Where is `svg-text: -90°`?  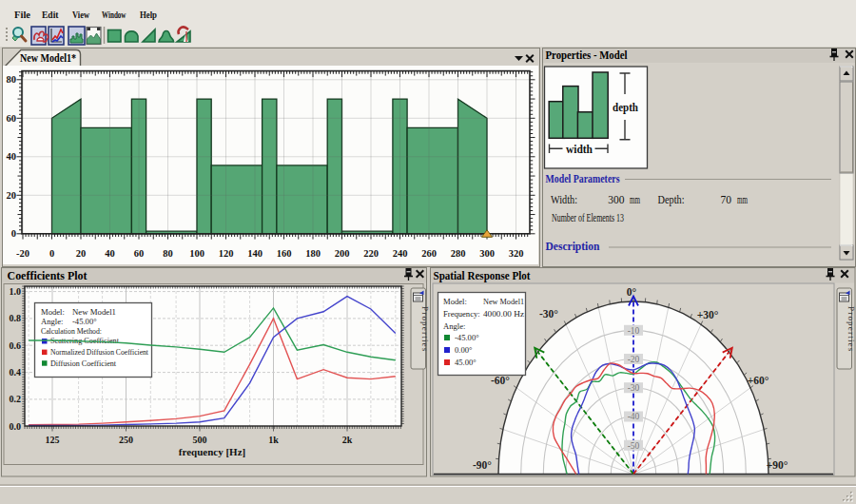 svg-text: -90° is located at coordinates (482, 465).